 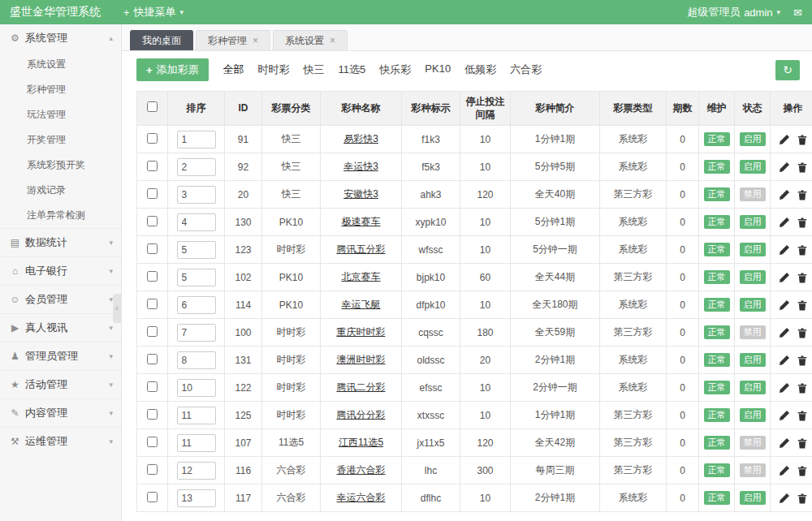 I want to click on user-menu: 超级管理员 admin ▾, so click(x=734, y=12).